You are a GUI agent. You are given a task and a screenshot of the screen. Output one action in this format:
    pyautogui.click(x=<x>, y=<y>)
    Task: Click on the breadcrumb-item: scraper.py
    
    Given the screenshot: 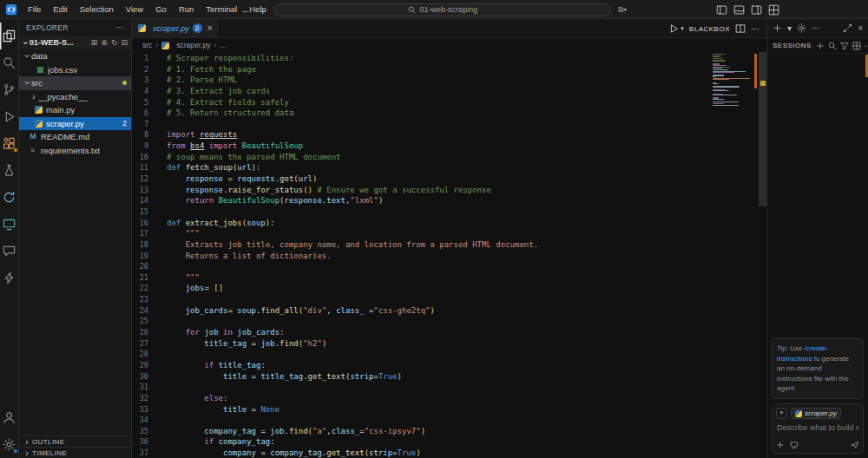 What is the action you would take?
    pyautogui.click(x=193, y=45)
    